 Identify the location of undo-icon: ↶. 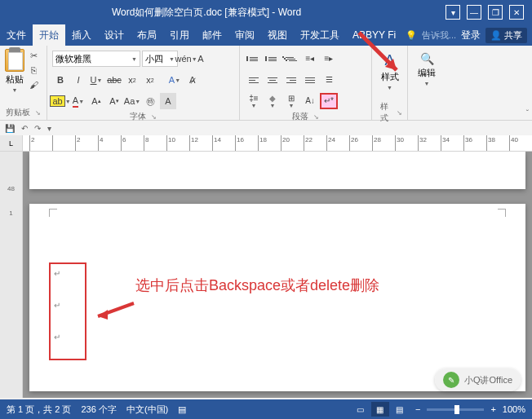
(24, 129).